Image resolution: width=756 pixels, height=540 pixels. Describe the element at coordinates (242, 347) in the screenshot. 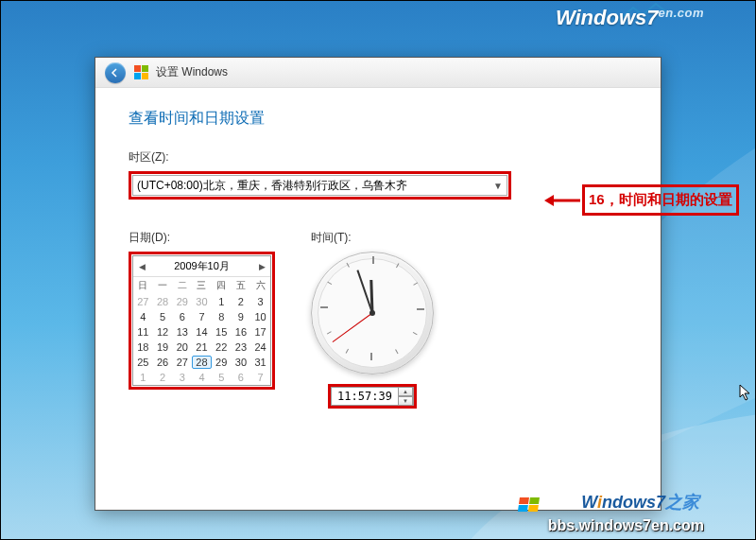

I see `calendar-day: 23` at that location.